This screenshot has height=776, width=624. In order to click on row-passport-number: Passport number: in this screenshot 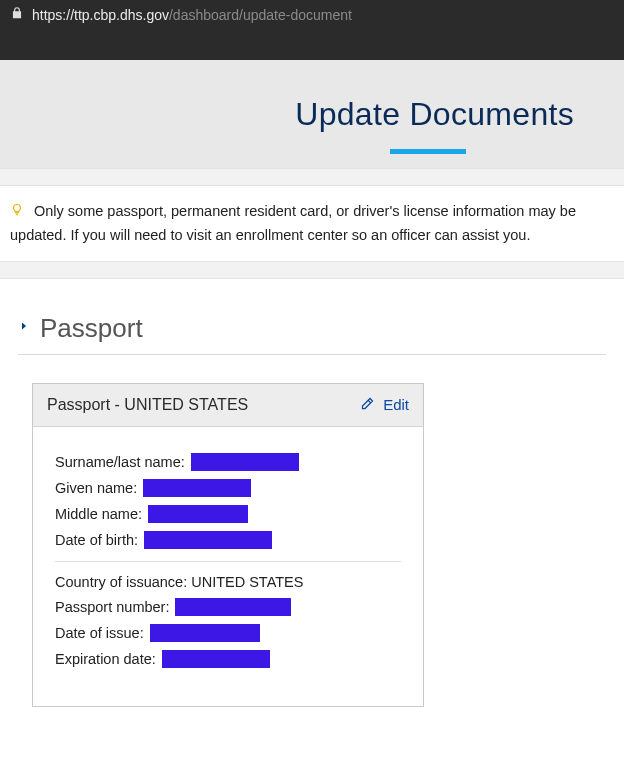, I will do `click(228, 607)`.